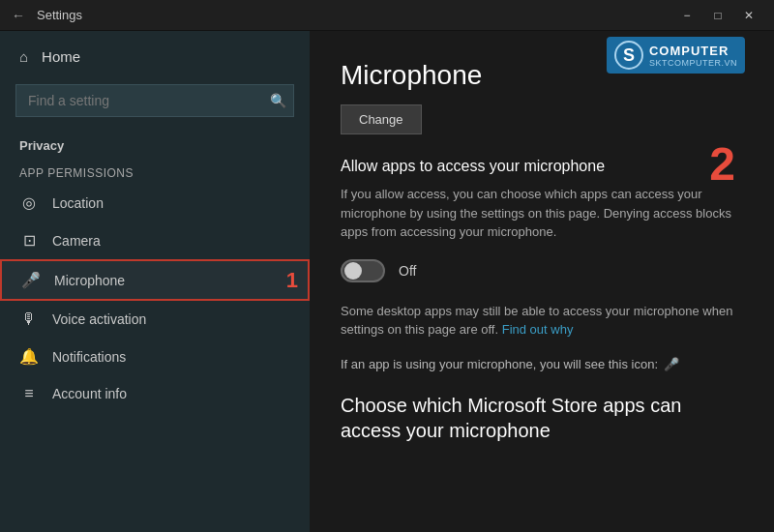 The width and height of the screenshot is (774, 532). What do you see at coordinates (76, 241) in the screenshot?
I see `sidebar-item-label: Camera` at bounding box center [76, 241].